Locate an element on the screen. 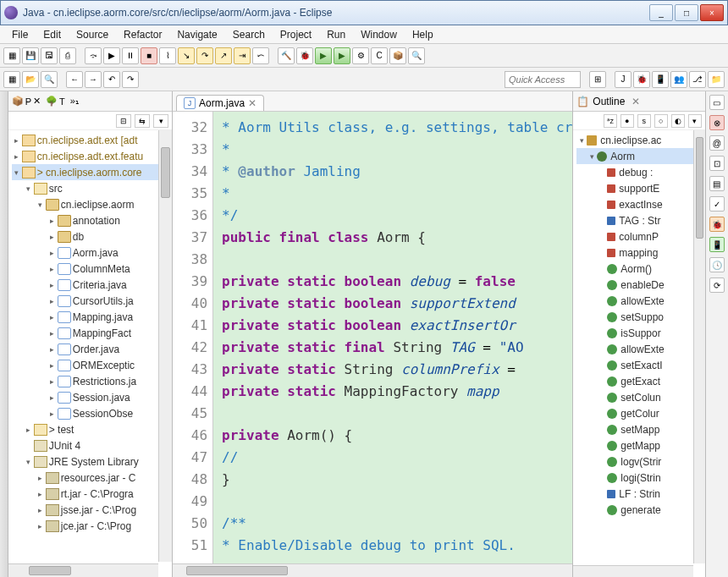 This screenshot has height=577, width=728. quick-access-input is located at coordinates (543, 80).